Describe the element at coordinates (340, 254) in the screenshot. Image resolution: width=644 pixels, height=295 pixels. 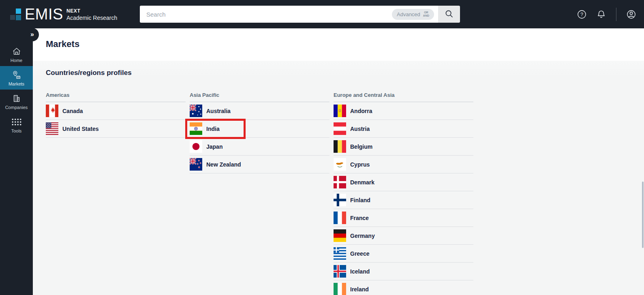
I see `flag-icon-gr` at that location.